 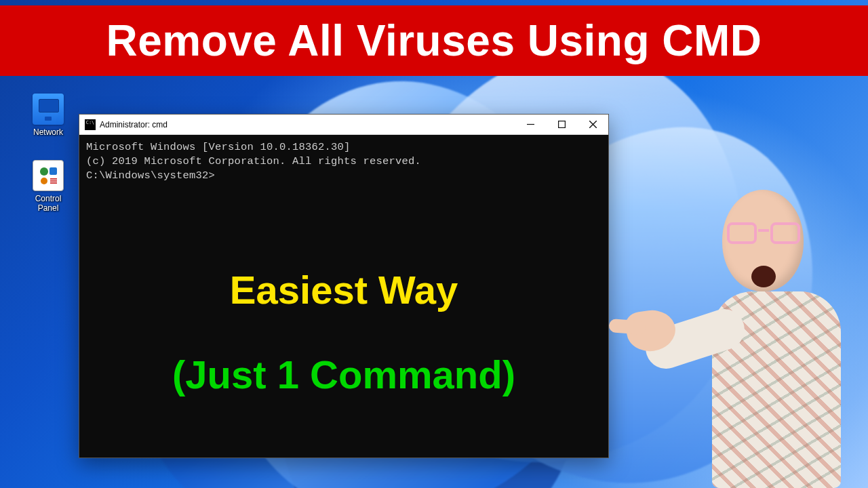 What do you see at coordinates (48, 132) in the screenshot?
I see `desktop-icon-label: Network` at bounding box center [48, 132].